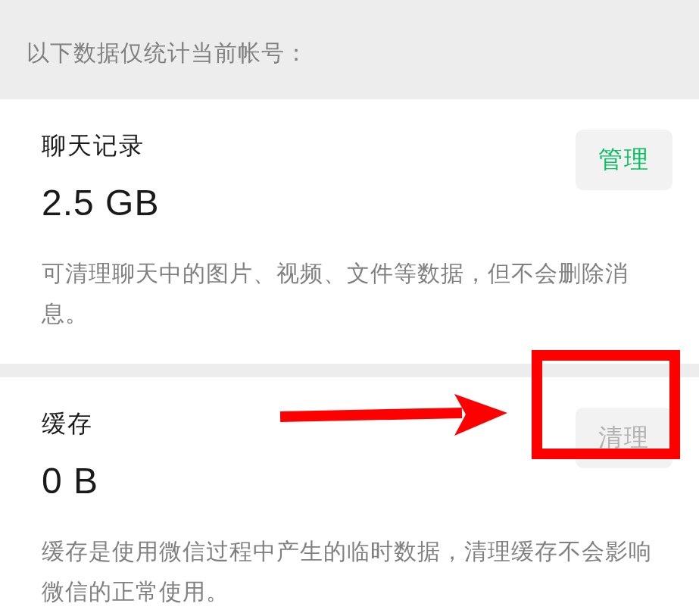  Describe the element at coordinates (357, 294) in the screenshot. I see `chat-history-description: 可清理聊天中的图片、视频、文件等数据，但不会删除消息。` at that location.